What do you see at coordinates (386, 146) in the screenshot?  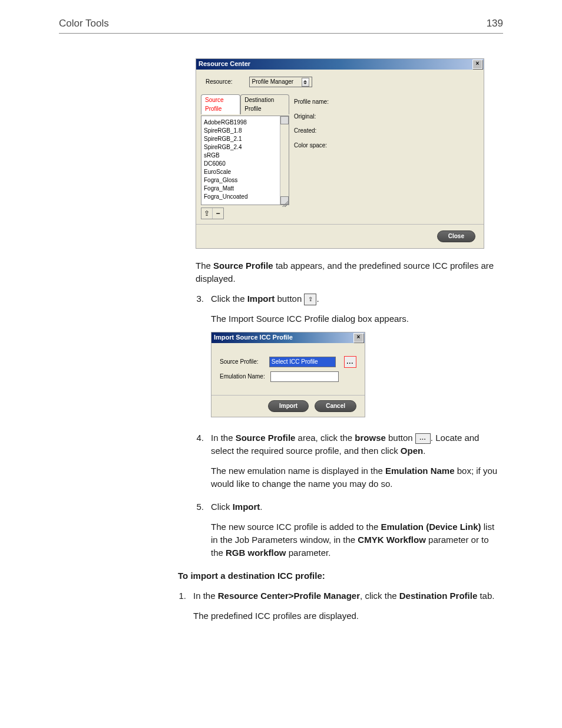 I see `meta-color-space: Color space:` at bounding box center [386, 146].